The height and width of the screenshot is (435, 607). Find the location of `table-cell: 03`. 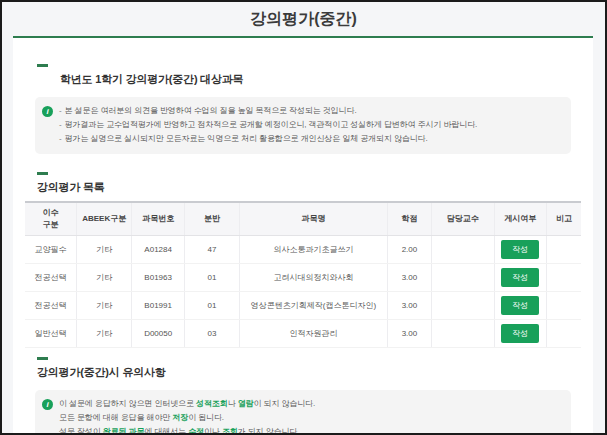

table-cell: 03 is located at coordinates (212, 334).